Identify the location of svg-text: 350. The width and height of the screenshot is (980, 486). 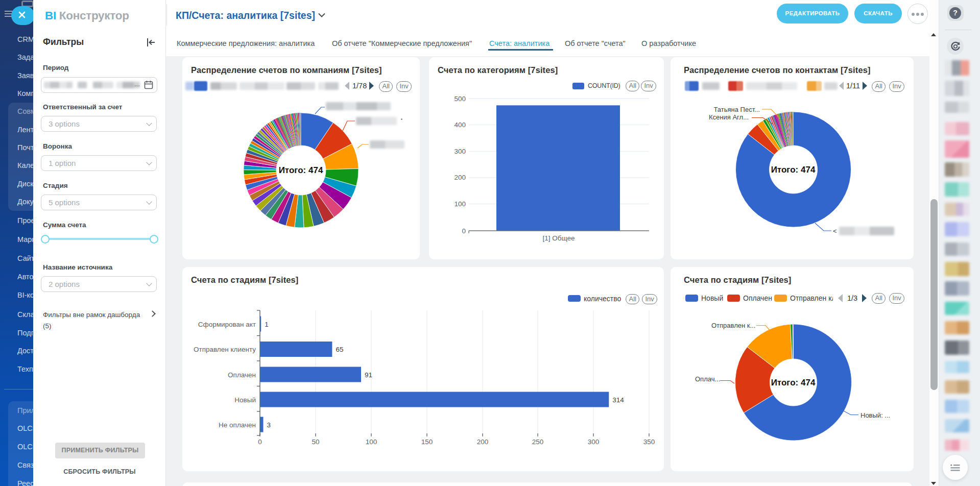
(650, 442).